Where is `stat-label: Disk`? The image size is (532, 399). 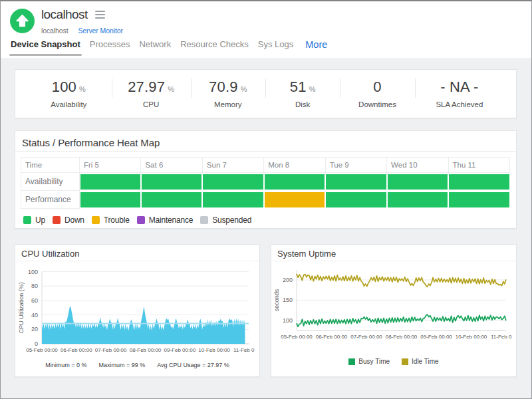 stat-label: Disk is located at coordinates (303, 104).